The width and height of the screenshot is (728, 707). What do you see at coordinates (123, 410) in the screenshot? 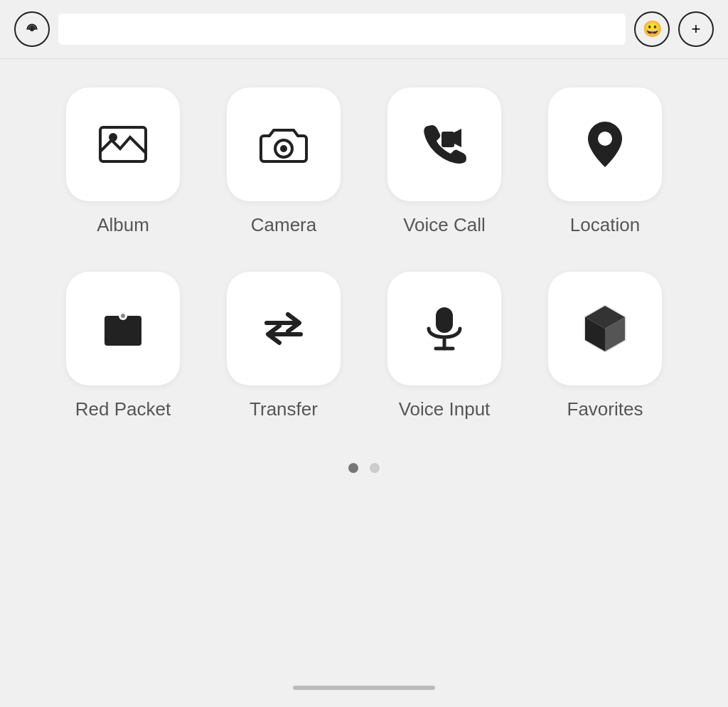
I see `red-packet-label: Red Packet` at bounding box center [123, 410].